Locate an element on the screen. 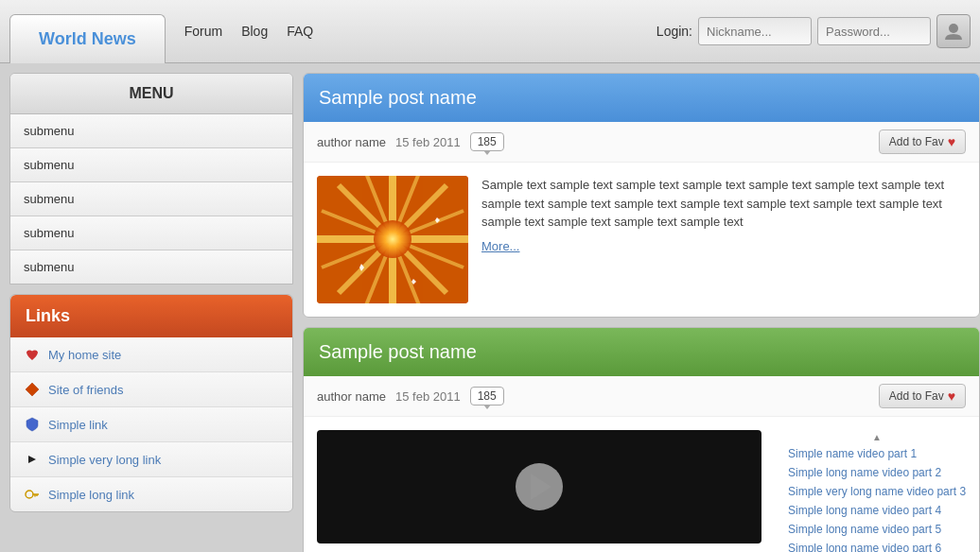  date-1: 15 feb 2011 is located at coordinates (428, 142).